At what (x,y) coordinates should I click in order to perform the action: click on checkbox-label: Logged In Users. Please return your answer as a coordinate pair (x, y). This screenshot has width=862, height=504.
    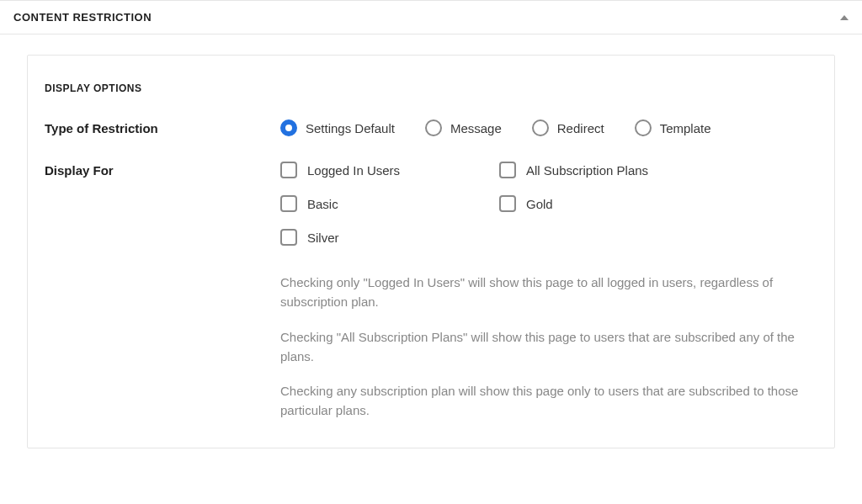
    Looking at the image, I should click on (354, 170).